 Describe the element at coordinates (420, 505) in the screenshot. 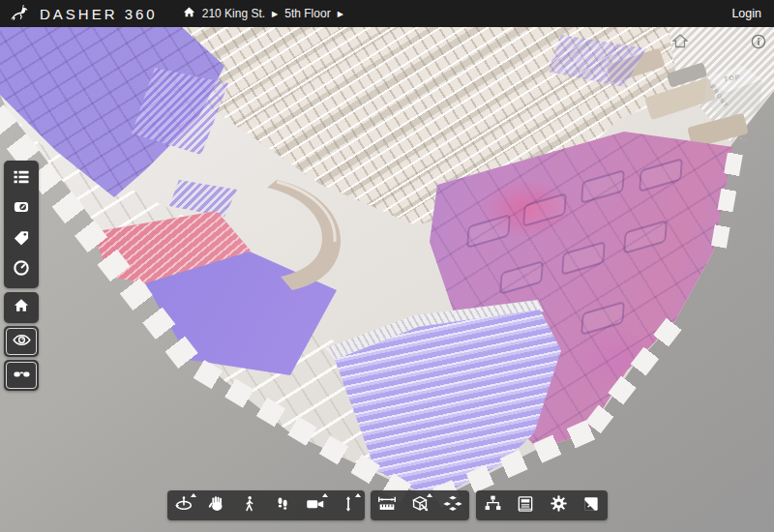

I see `section-button` at that location.